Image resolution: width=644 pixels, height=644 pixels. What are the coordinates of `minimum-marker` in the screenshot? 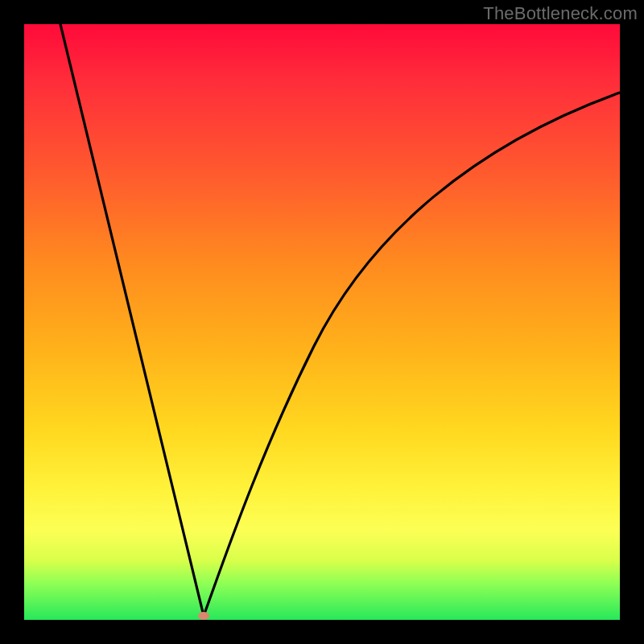 It's located at (204, 616).